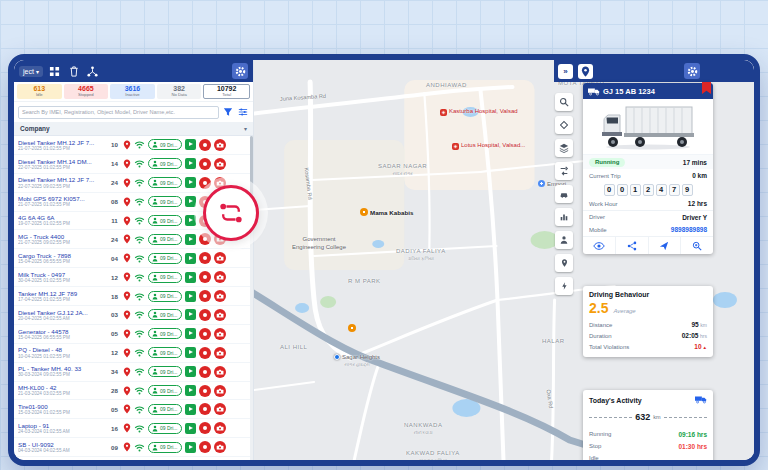 Image resolution: width=768 pixels, height=470 pixels. Describe the element at coordinates (62, 332) in the screenshot. I see `vehicle-name: Generator - 44578` at that location.